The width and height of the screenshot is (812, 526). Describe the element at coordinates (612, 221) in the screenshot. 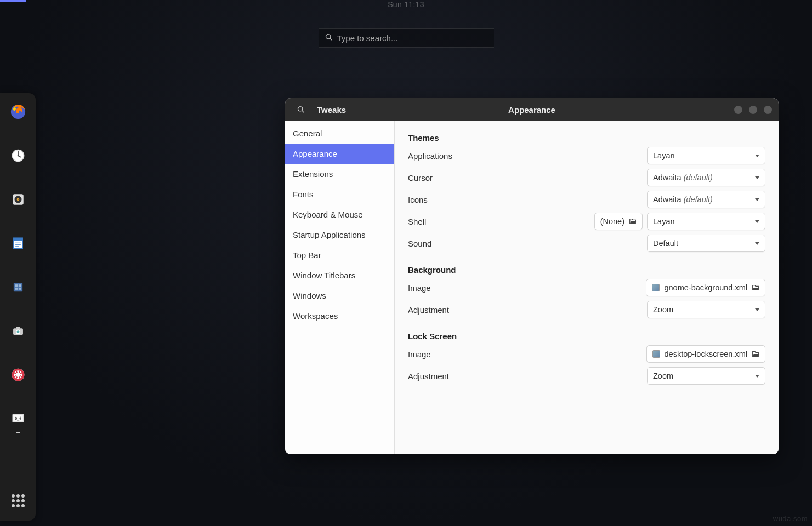

I see `file-button-label: (None)` at that location.